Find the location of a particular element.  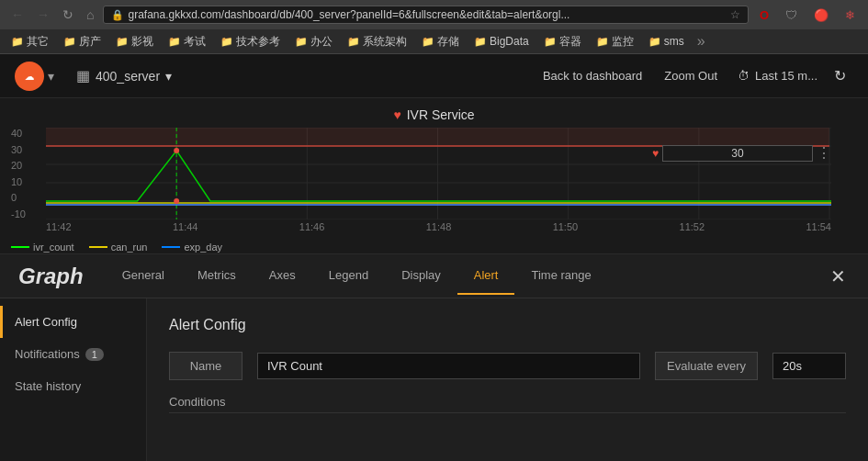

tab-time-range: Time range is located at coordinates (560, 275).